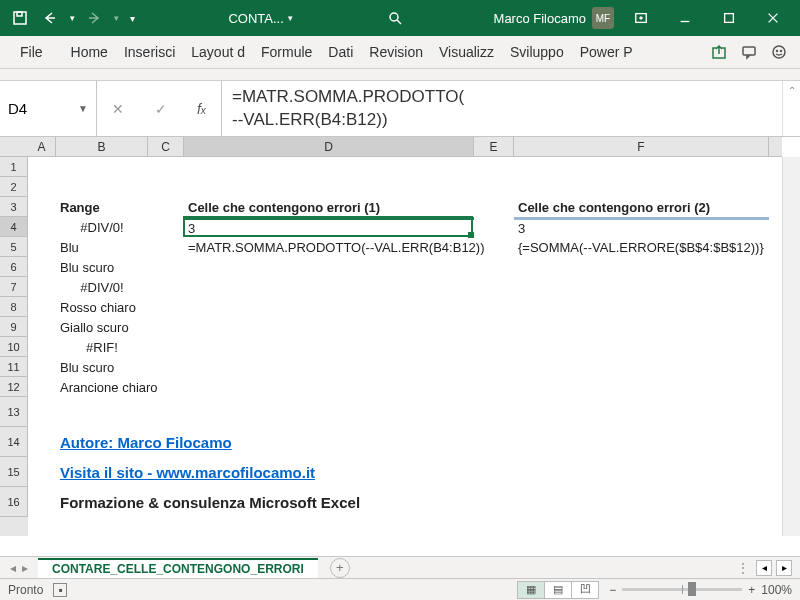 Image resolution: width=800 pixels, height=600 pixels. Describe the element at coordinates (102, 167) in the screenshot. I see `cell-B1` at that location.